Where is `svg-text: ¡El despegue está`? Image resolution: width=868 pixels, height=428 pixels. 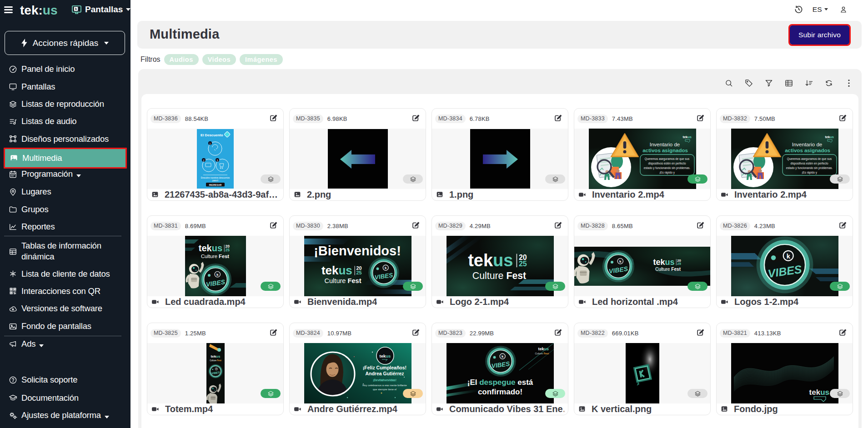
svg-text: ¡El despegue está is located at coordinates (500, 383).